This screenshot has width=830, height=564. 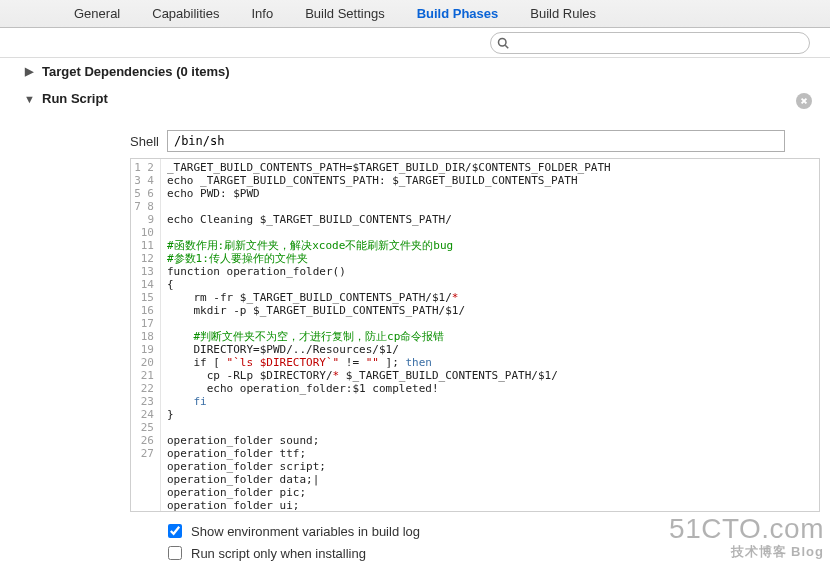 What do you see at coordinates (415, 14) in the screenshot?
I see `tab-bar: General Capabilities Info Build Settings…` at bounding box center [415, 14].